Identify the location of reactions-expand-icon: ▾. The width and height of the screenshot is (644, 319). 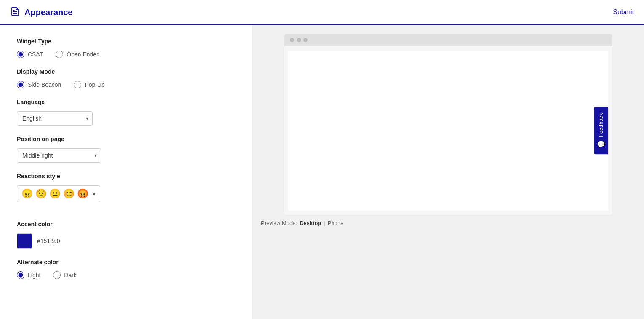
(94, 194).